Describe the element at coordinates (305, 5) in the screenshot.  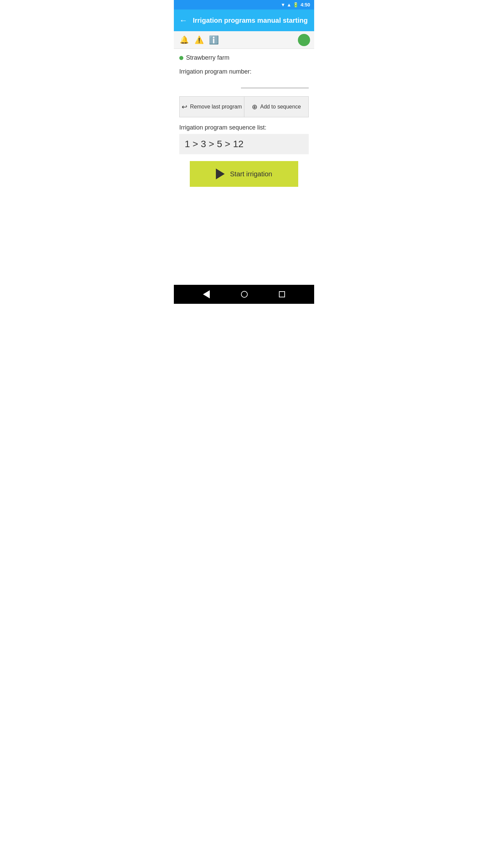
I see `status-time: 4:50` at that location.